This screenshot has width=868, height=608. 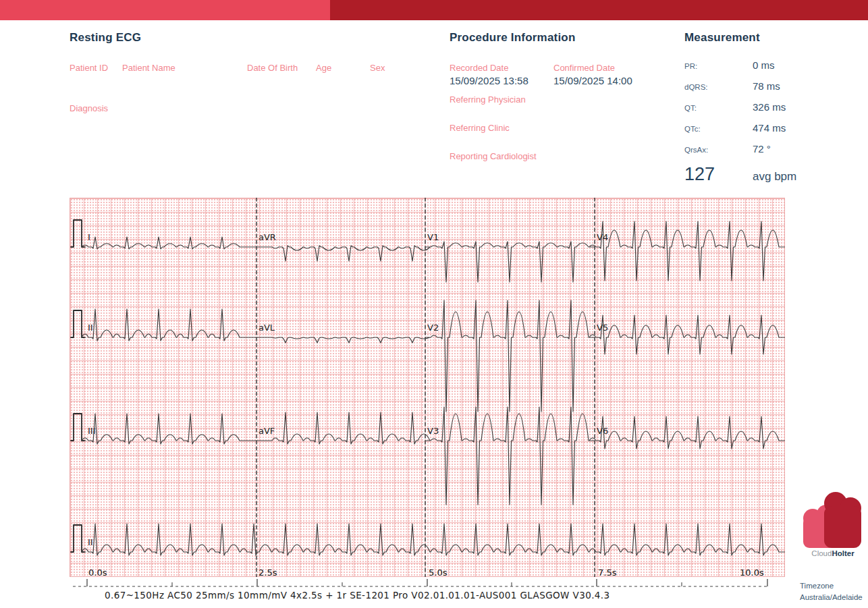 I want to click on heart-rate-row: 127 avg bpm, so click(x=762, y=174).